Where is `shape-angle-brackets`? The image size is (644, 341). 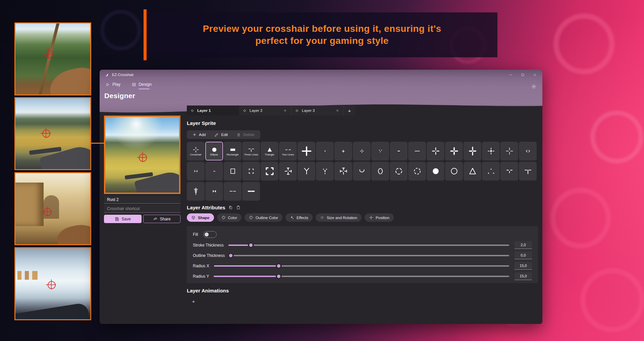 shape-angle-brackets is located at coordinates (528, 151).